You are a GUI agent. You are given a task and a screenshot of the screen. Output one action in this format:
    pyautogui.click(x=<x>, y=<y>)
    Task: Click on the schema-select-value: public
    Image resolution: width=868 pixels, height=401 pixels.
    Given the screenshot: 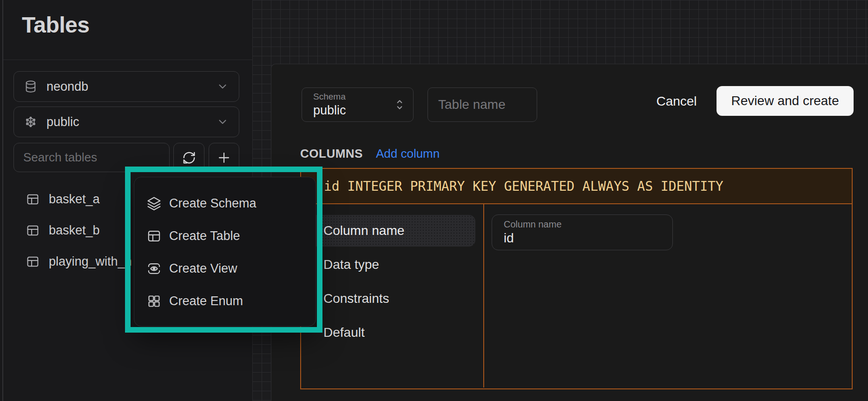 What is the action you would take?
    pyautogui.click(x=63, y=122)
    